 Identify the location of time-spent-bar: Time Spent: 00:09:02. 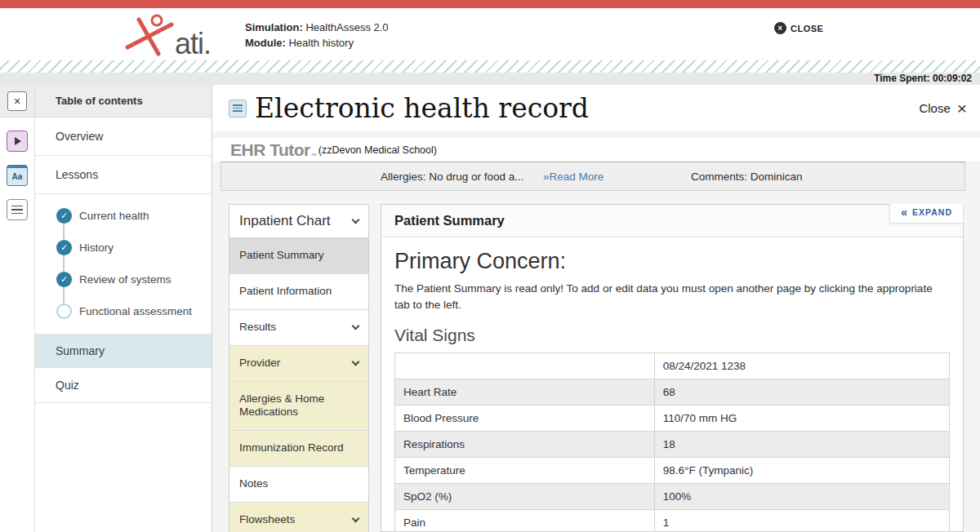
(490, 78).